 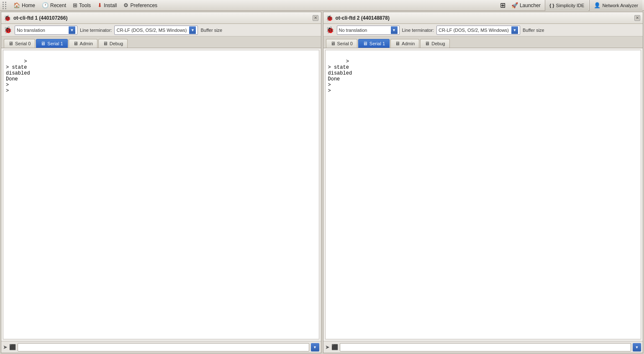 What do you see at coordinates (161, 30) in the screenshot?
I see `panel-1-toolbar: 🐞 No translation ▼ Line terminator: CR-L…` at bounding box center [161, 30].